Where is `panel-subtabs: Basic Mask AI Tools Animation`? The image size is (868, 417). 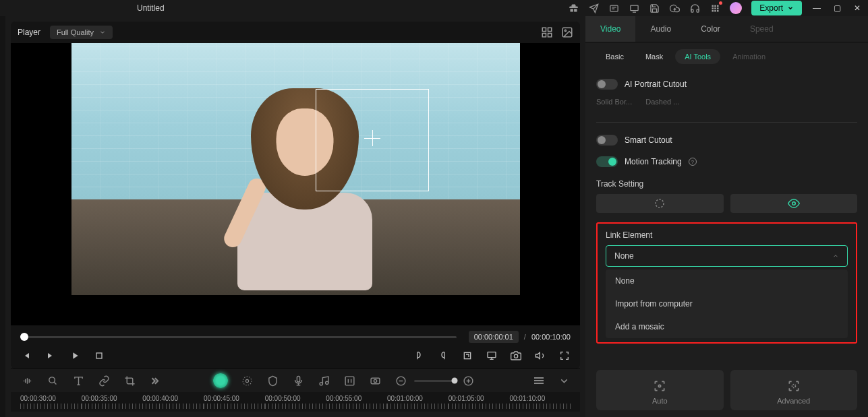
panel-subtabs: Basic Mask AI Tools Animation is located at coordinates (727, 57).